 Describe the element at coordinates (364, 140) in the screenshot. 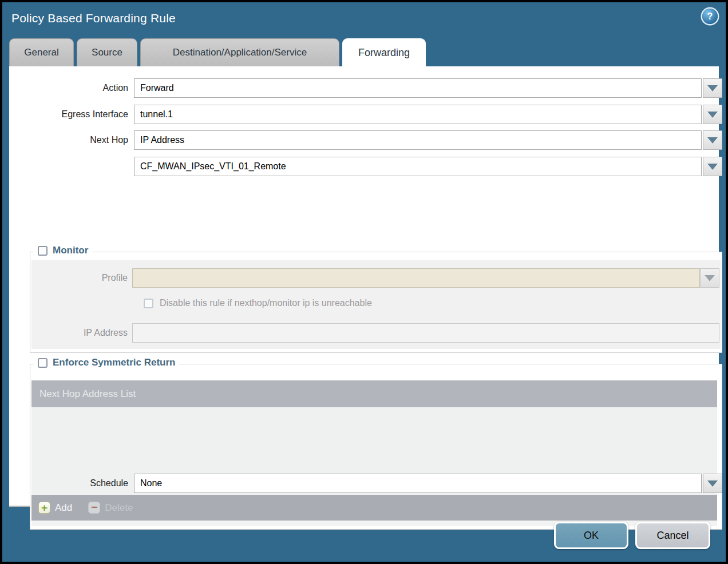

I see `next-hop-row: Next Hop IP Address` at that location.